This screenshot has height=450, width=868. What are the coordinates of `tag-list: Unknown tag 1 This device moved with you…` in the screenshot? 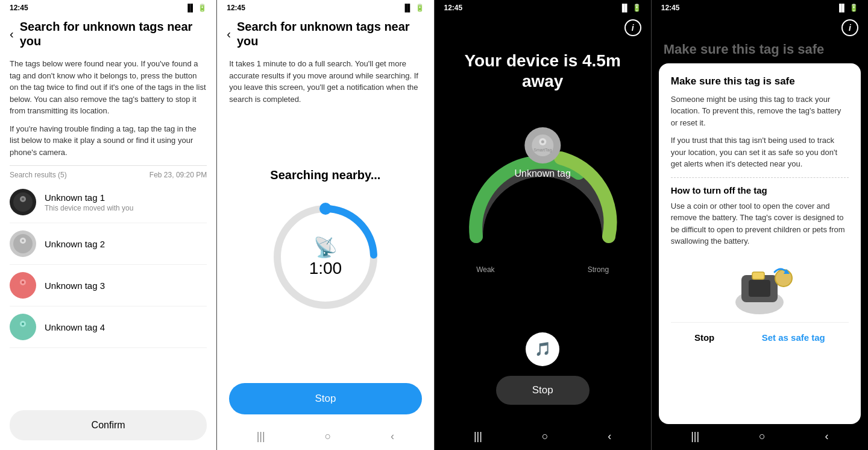 It's located at (108, 265).